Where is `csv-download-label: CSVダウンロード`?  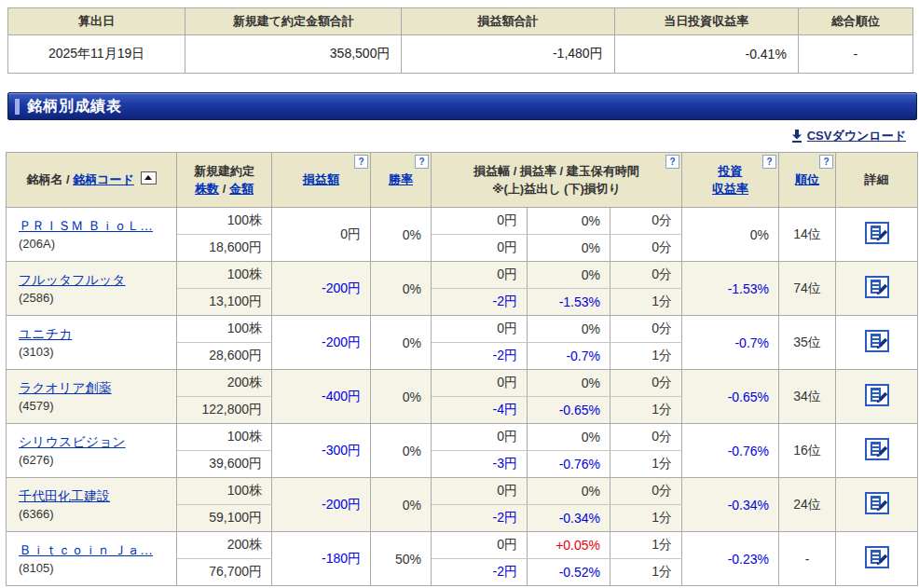
csv-download-label: CSVダウンロード is located at coordinates (857, 136).